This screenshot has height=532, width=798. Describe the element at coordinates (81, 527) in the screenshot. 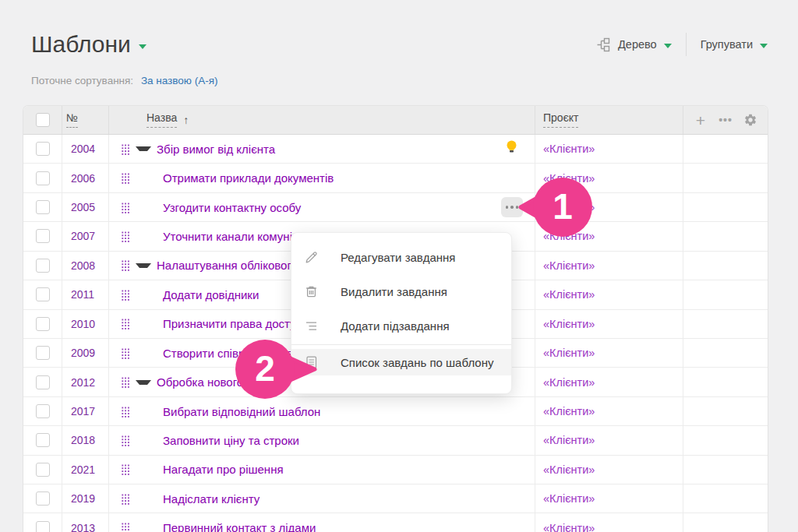

I see `task-number: 2013` at that location.